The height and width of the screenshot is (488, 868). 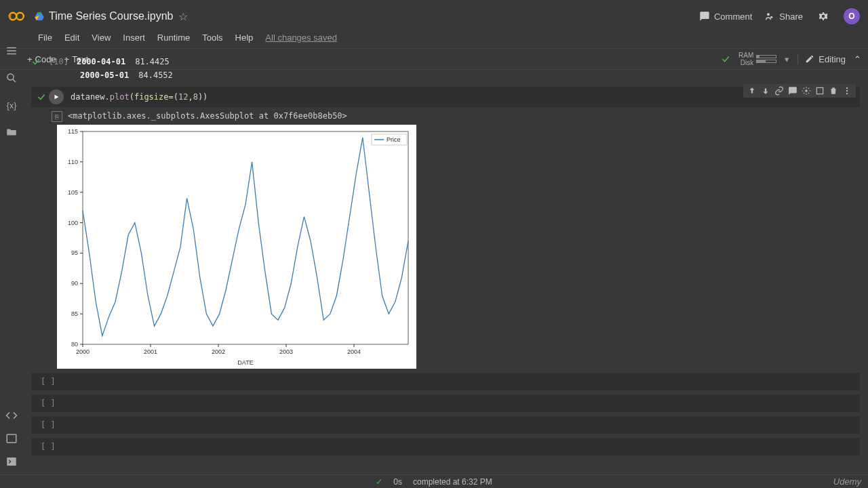 I want to click on star-icon: ☆, so click(x=183, y=16).